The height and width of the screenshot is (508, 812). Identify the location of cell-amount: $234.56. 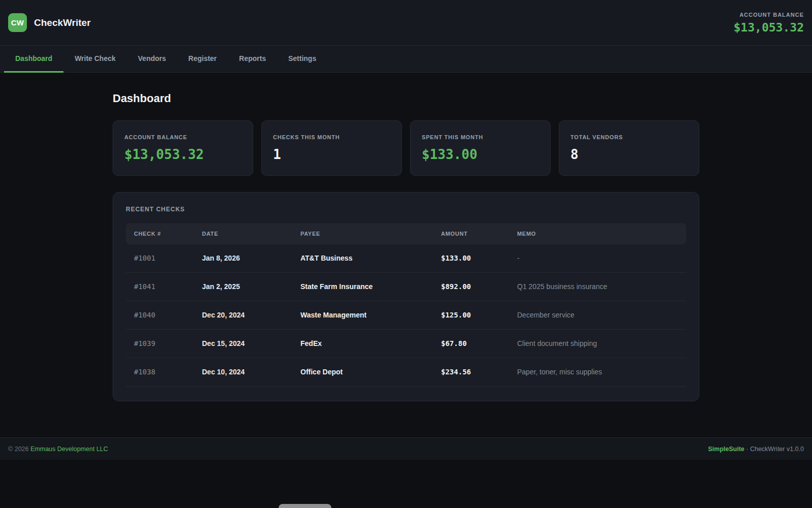
(471, 372).